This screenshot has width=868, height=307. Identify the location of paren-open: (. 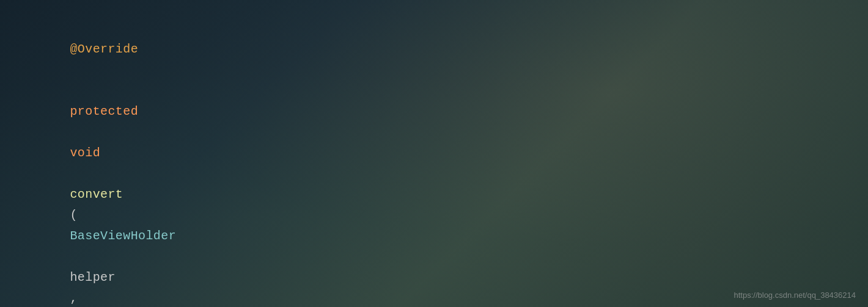
(73, 215).